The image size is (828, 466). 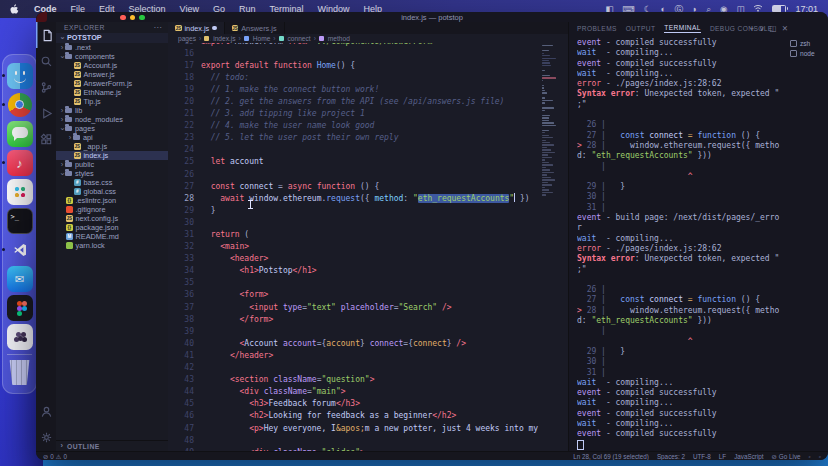 I want to click on tab-answers-js: JSAnswers.js, so click(x=255, y=28).